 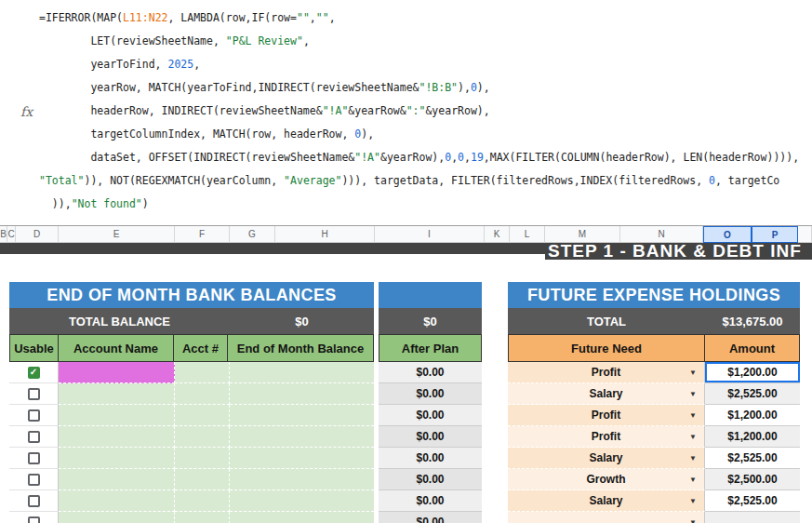 I want to click on column-headers: BCDEFGHIKLMNOP, so click(x=406, y=235).